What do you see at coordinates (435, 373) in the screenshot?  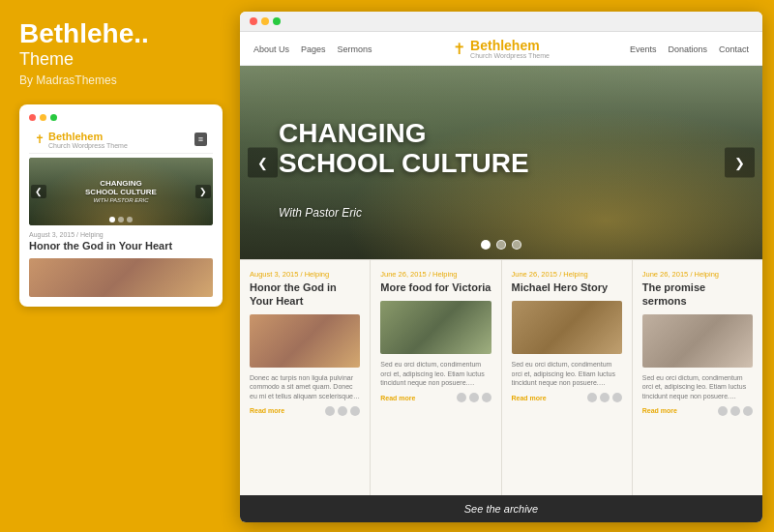 I see `post-text-2: Sed eu orci dictum, condimentum orci et,…` at bounding box center [435, 373].